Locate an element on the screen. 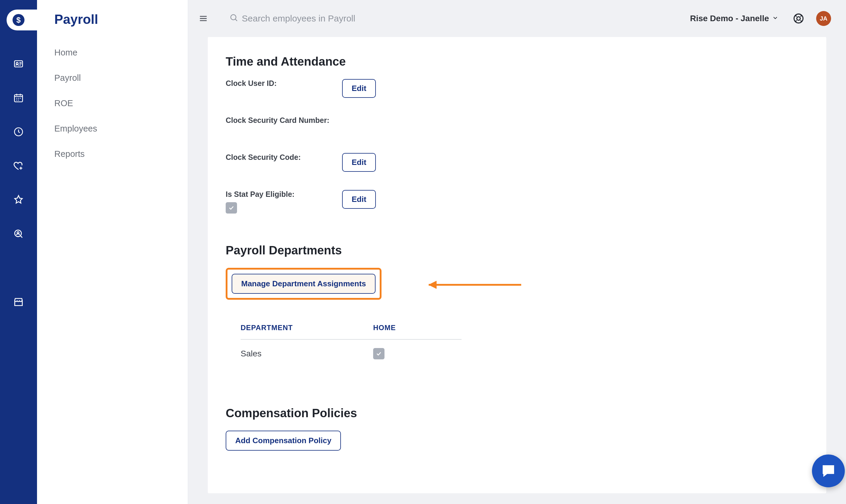 The width and height of the screenshot is (846, 504). icon-rail: $ is located at coordinates (18, 252).